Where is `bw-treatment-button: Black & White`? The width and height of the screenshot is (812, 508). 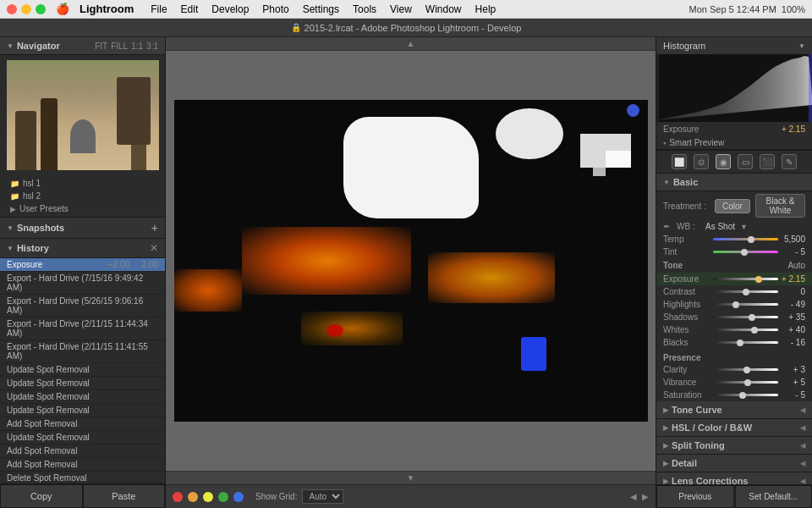
bw-treatment-button: Black & White is located at coordinates (780, 206).